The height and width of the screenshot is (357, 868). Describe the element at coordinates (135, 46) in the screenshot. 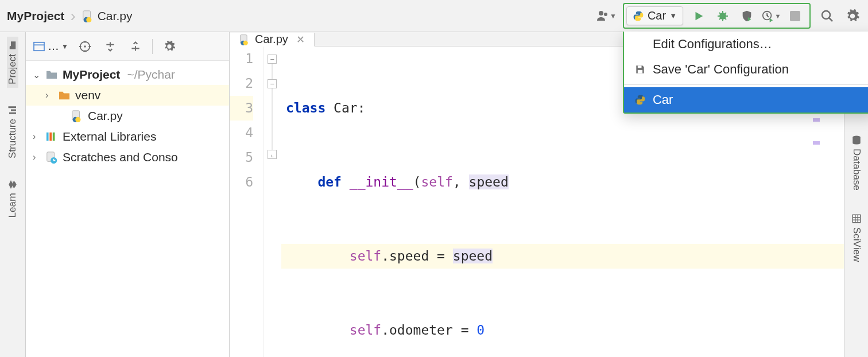

I see `collapse-icon` at that location.